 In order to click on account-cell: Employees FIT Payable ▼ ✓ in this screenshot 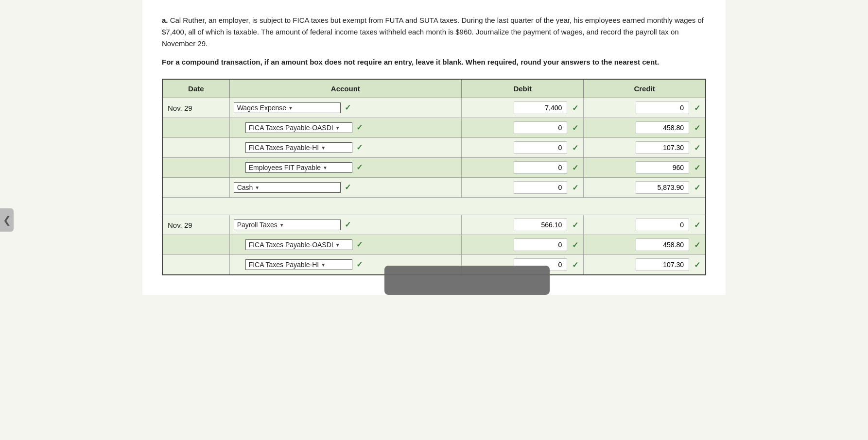, I will do `click(345, 168)`.